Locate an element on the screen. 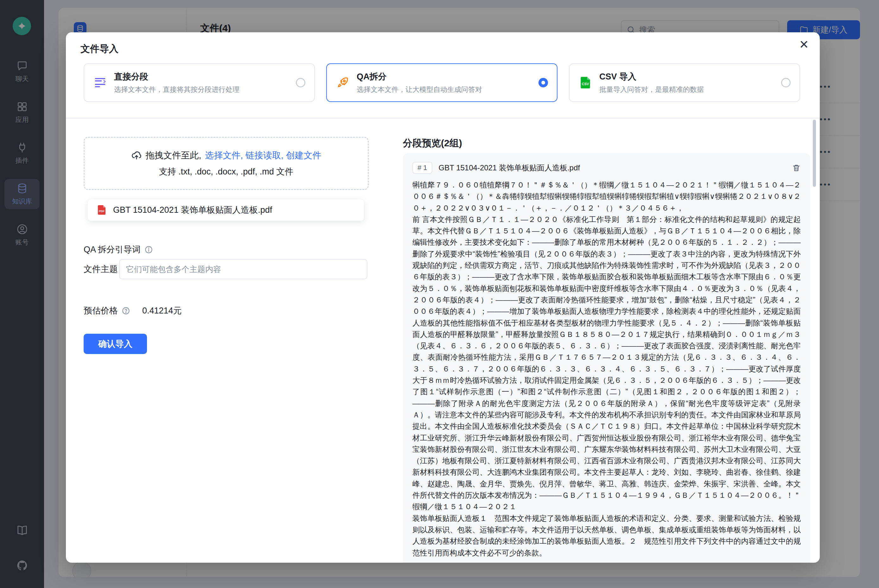 The height and width of the screenshot is (588, 879). uploaded-file-item: PDF GBT 15104-2021 装饰单板贴面人造板.pdf is located at coordinates (226, 210).